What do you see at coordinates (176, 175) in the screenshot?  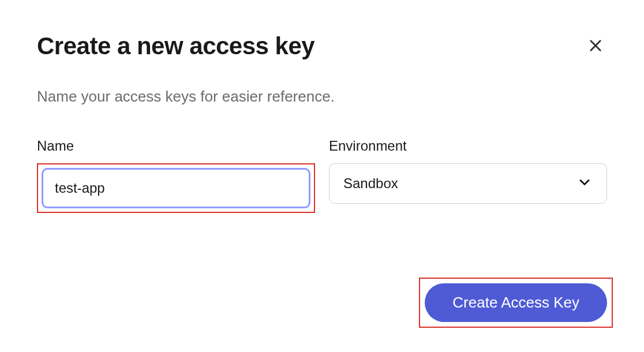 I see `name-field-group: Name` at bounding box center [176, 175].